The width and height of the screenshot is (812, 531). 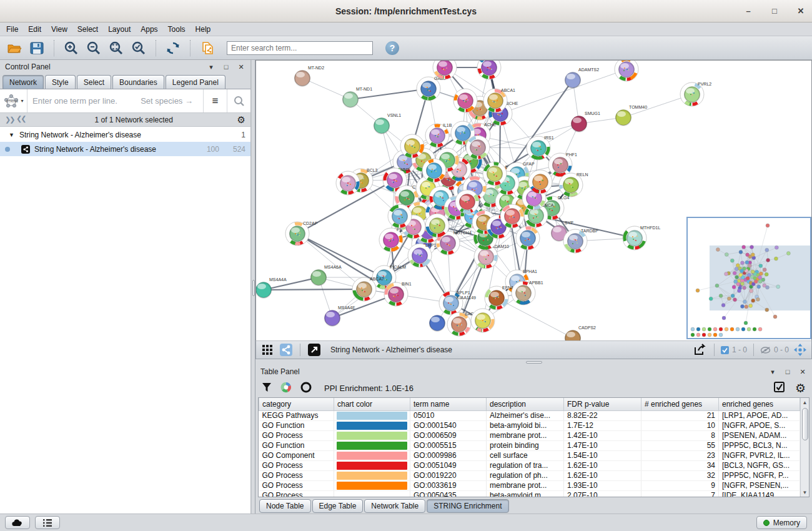 What do you see at coordinates (530, 455) in the screenshot?
I see `table-row: GO ComponentGO:0009986cell surface1.54E-…` at bounding box center [530, 455].